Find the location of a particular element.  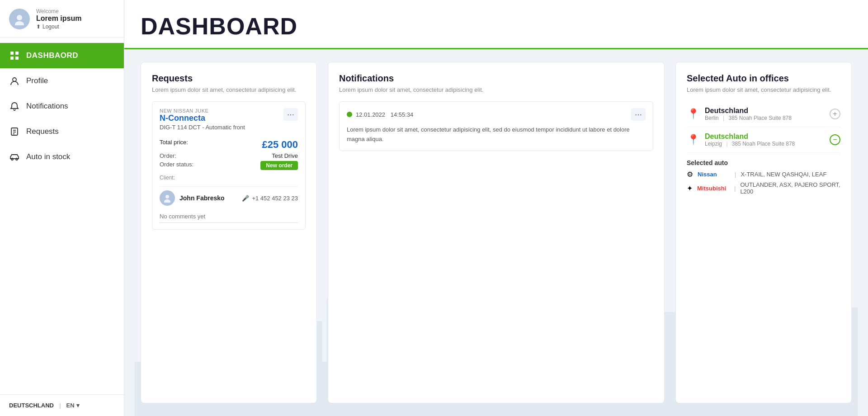

client-info: John Fabresko is located at coordinates (192, 198).